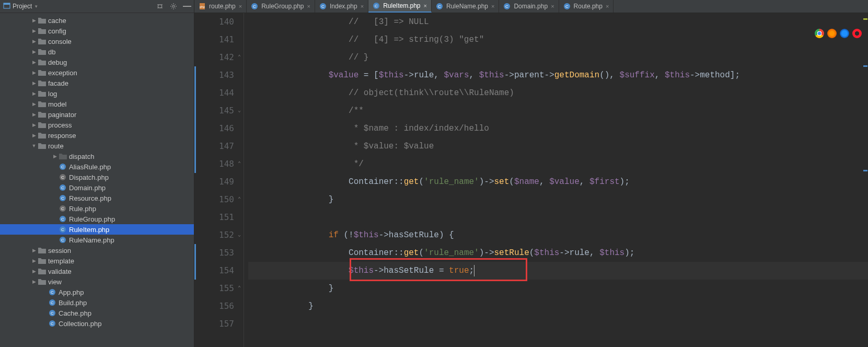 The height and width of the screenshot is (347, 868). What do you see at coordinates (558, 146) in the screenshot?
I see `code-line: * $value: $value` at bounding box center [558, 146].